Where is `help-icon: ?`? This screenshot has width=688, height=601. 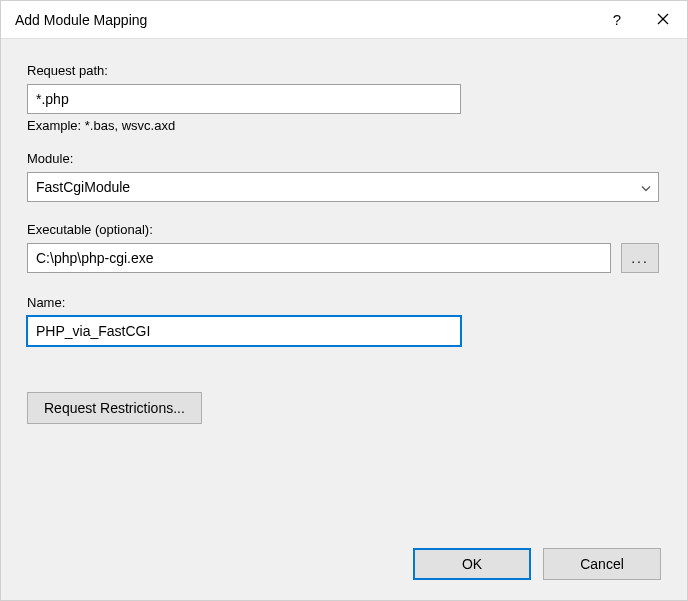
help-icon: ? is located at coordinates (617, 20).